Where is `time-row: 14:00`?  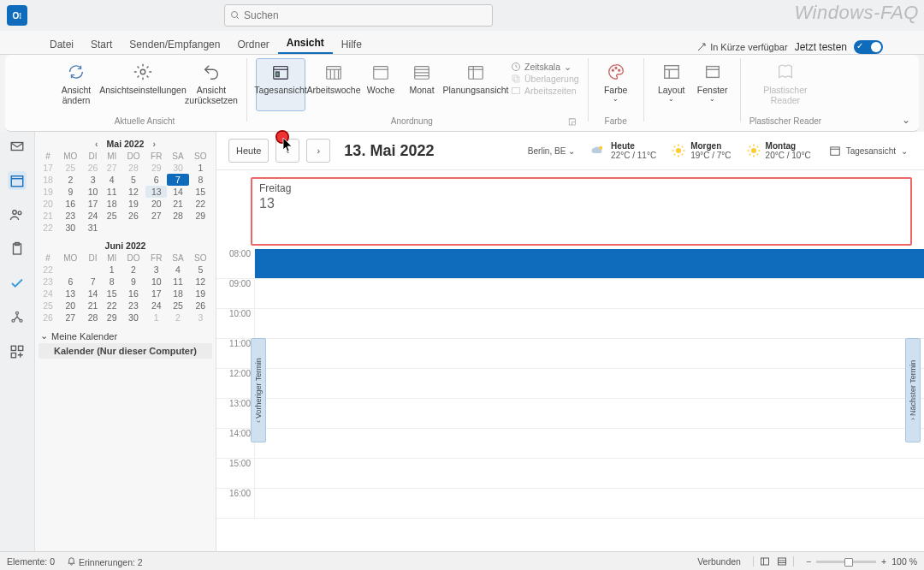
time-row: 14:00 is located at coordinates (570, 443).